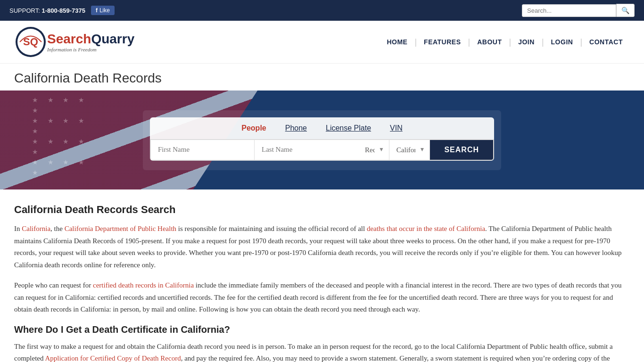 This screenshot has width=644, height=362. Describe the element at coordinates (322, 77) in the screenshot. I see `page-title-area: California Death Records` at that location.